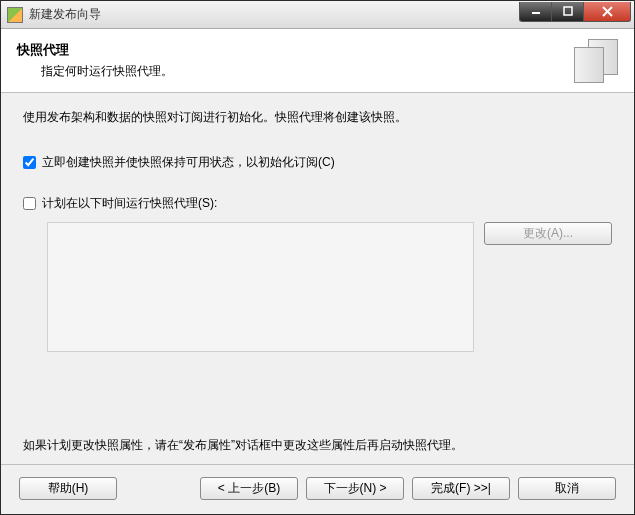  I want to click on minimize-icon, so click(536, 11).